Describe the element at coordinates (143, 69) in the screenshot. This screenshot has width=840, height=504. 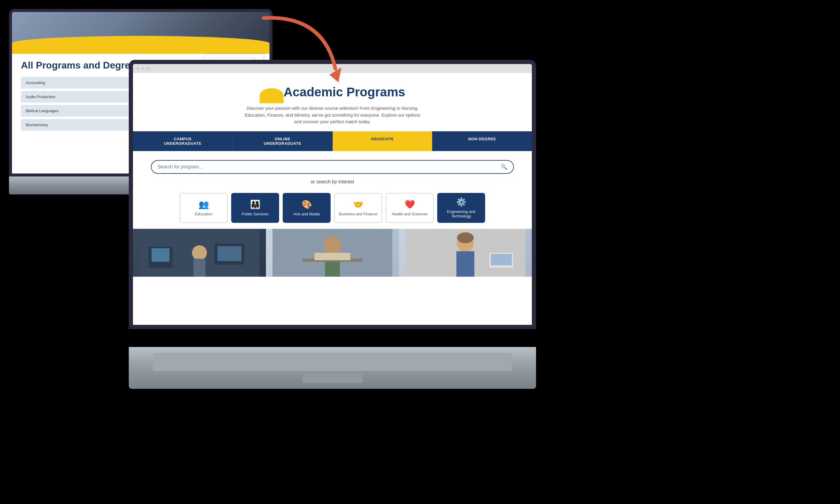
I see `browser-dot-yellow` at that location.